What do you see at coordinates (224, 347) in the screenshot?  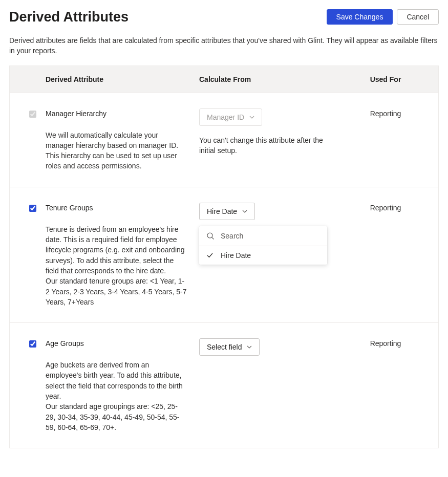 I see `age-calc-select-label: Select field` at bounding box center [224, 347].